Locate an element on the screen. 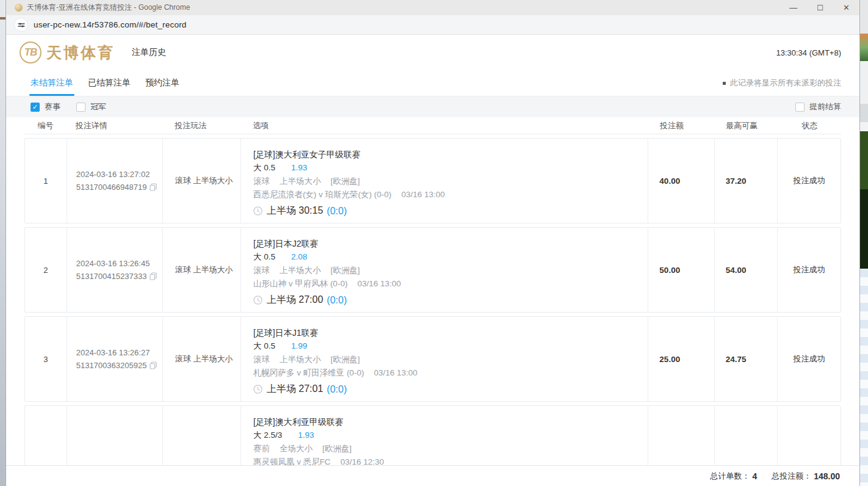 The height and width of the screenshot is (486, 868). live-period: 上半场 27:00 is located at coordinates (295, 300).